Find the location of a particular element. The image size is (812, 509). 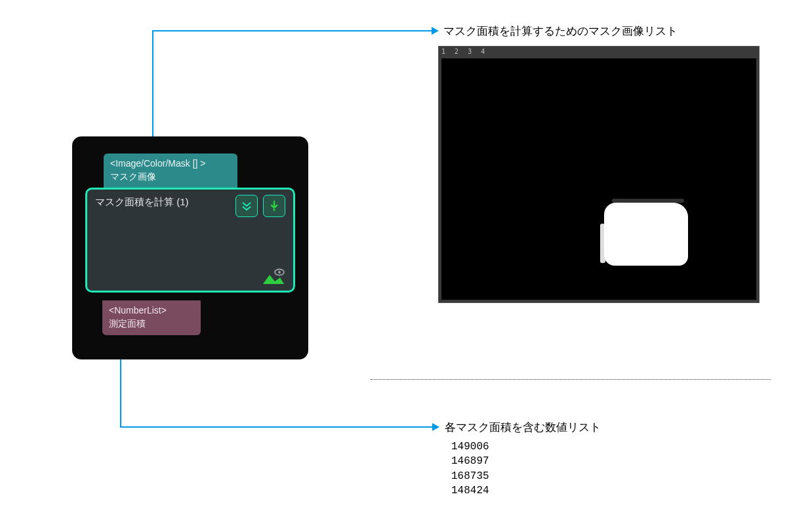

connector-bottom-vertical is located at coordinates (121, 388).